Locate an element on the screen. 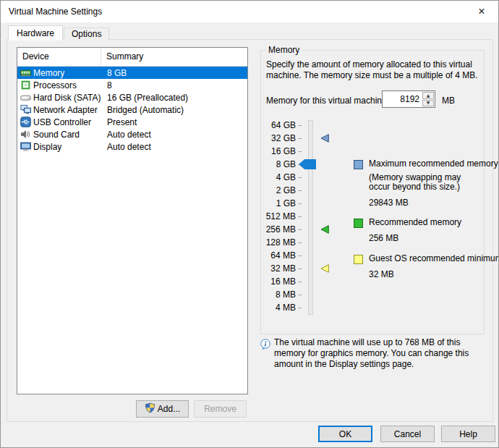 Image resolution: width=499 pixels, height=448 pixels. cancel-button-label: Cancel is located at coordinates (408, 434).